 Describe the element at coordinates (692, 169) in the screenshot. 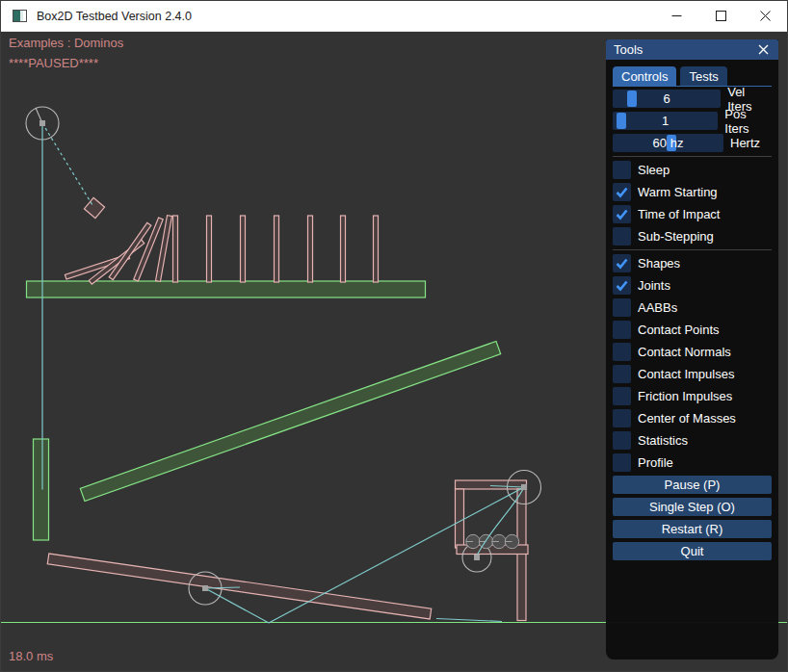

I see `checkbox-sleep: Sleep` at that location.